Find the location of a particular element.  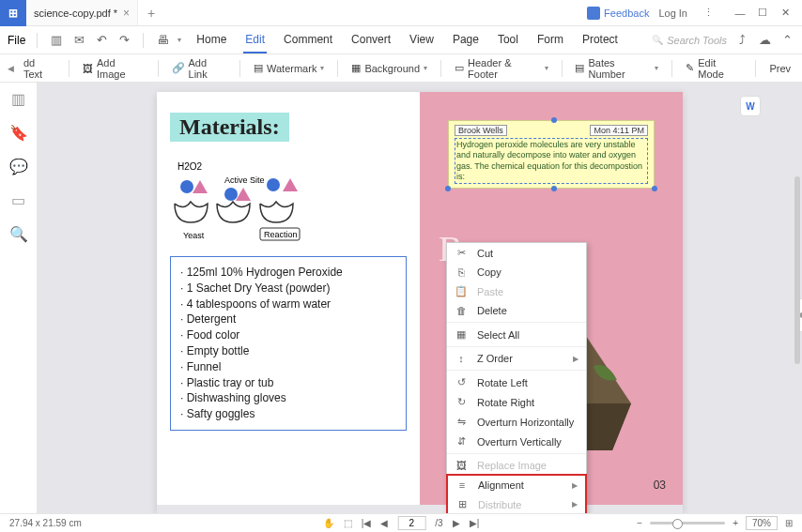

nav-left-icon: ◀ is located at coordinates (11, 68).